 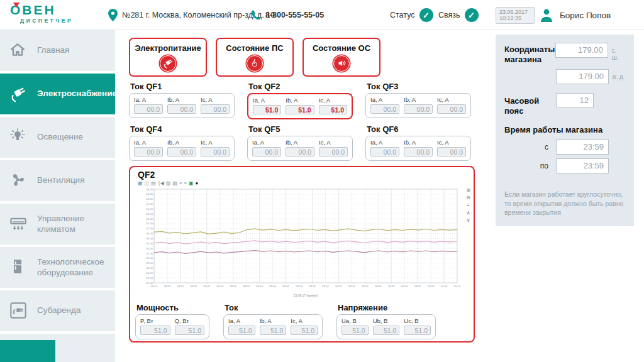 What do you see at coordinates (619, 77) in the screenshot?
I see `longitude-suffix: в. д.` at bounding box center [619, 77].